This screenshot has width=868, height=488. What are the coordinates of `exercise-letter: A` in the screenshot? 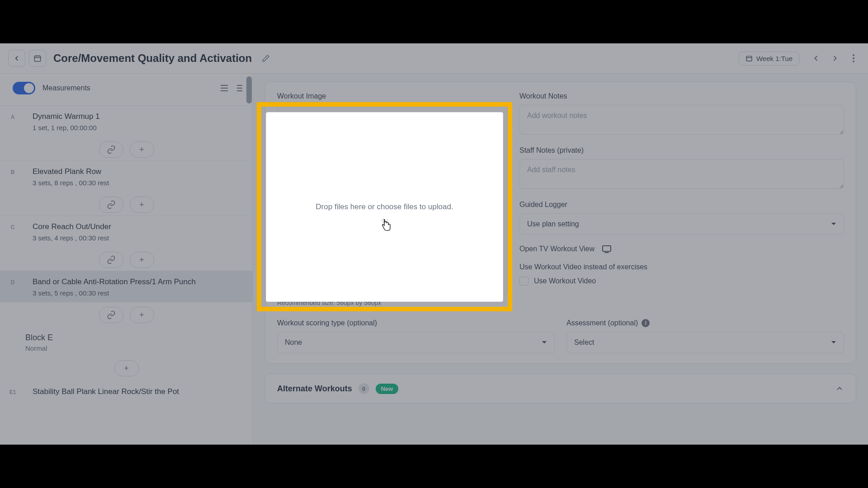 It's located at (13, 117).